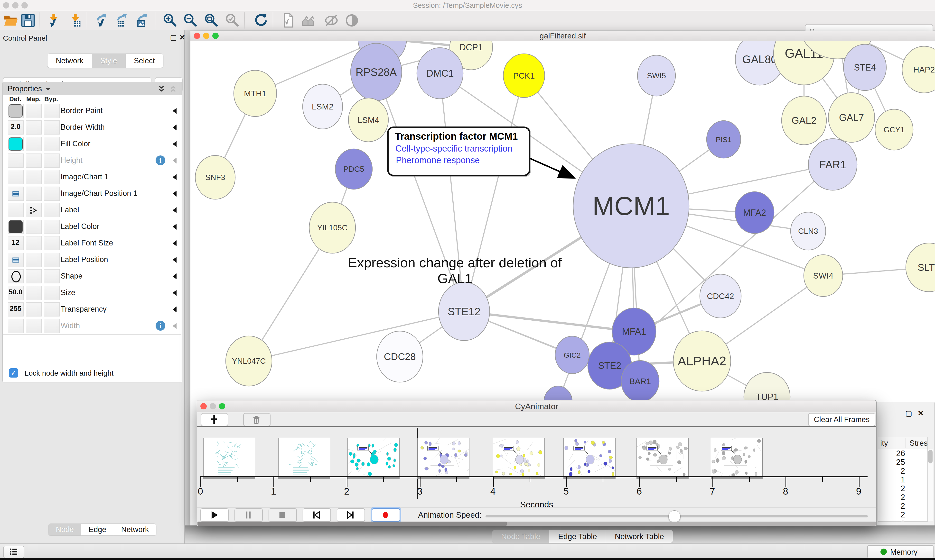 Image resolution: width=935 pixels, height=560 pixels. I want to click on table-cell-value: 1, so click(903, 479).